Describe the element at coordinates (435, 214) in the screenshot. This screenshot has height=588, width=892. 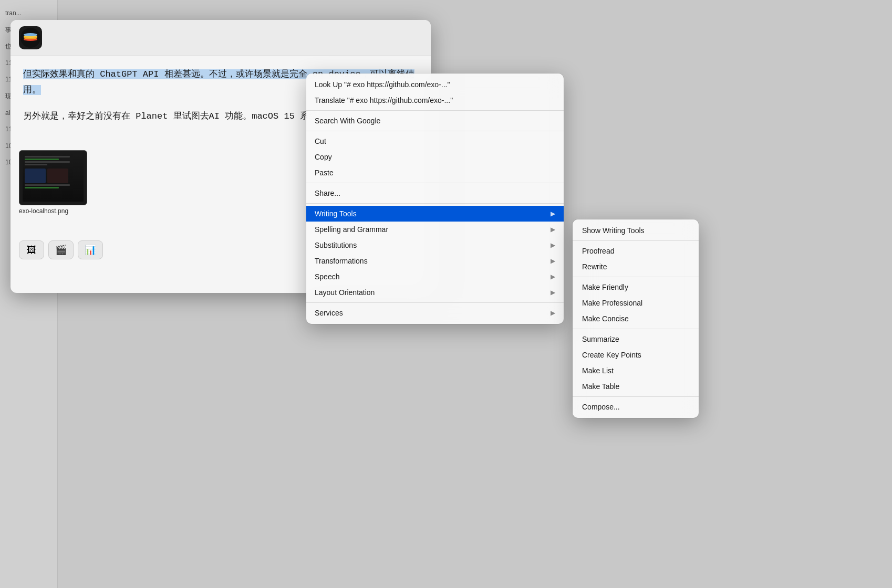
I see `menu-item-writing-tools: Writing Tools ▶` at that location.